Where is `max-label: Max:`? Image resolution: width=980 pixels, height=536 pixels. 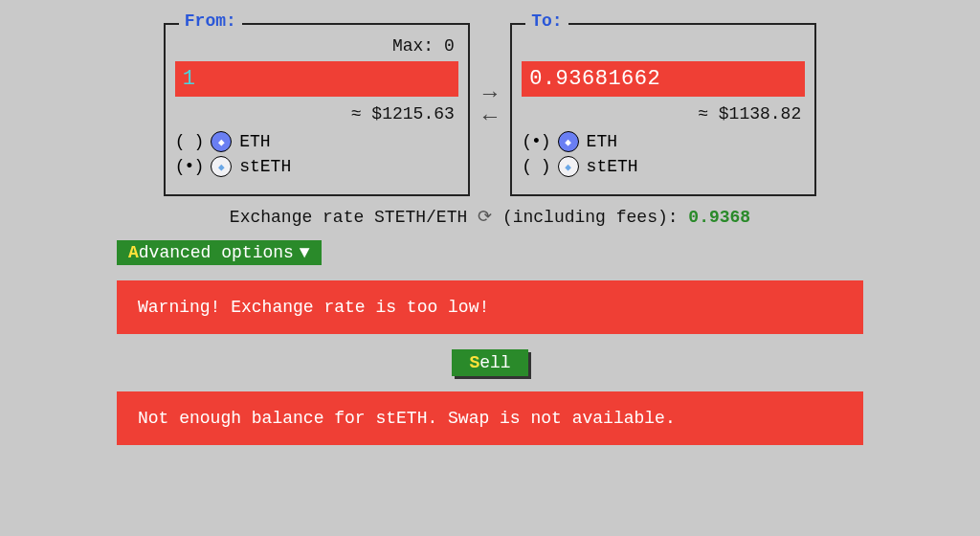
max-label: Max: is located at coordinates (413, 46).